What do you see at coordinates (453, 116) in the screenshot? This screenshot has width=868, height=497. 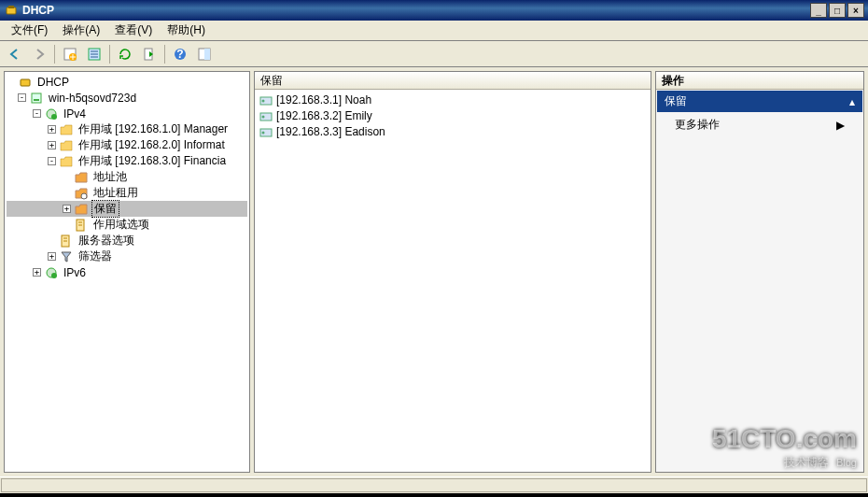 I see `list-body: [192.168.3.1] Noah [192.168.3.2] Emily […` at bounding box center [453, 116].